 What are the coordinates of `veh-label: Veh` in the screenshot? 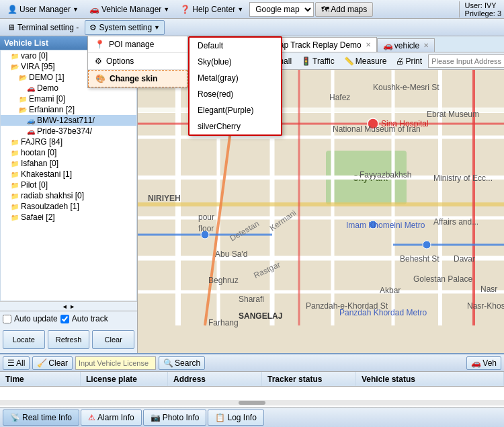 It's located at (489, 363).